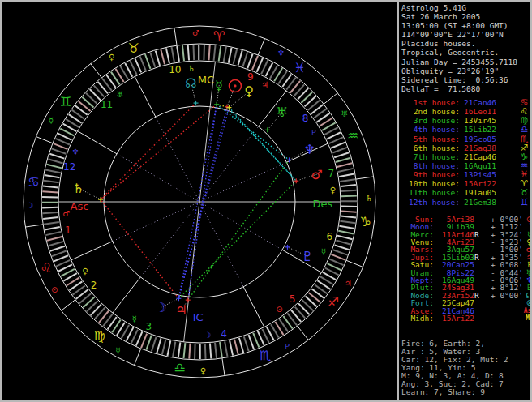 This screenshot has height=402, width=532. Describe the element at coordinates (249, 91) in the screenshot. I see `planet-glyph-venus: ♀` at that location.